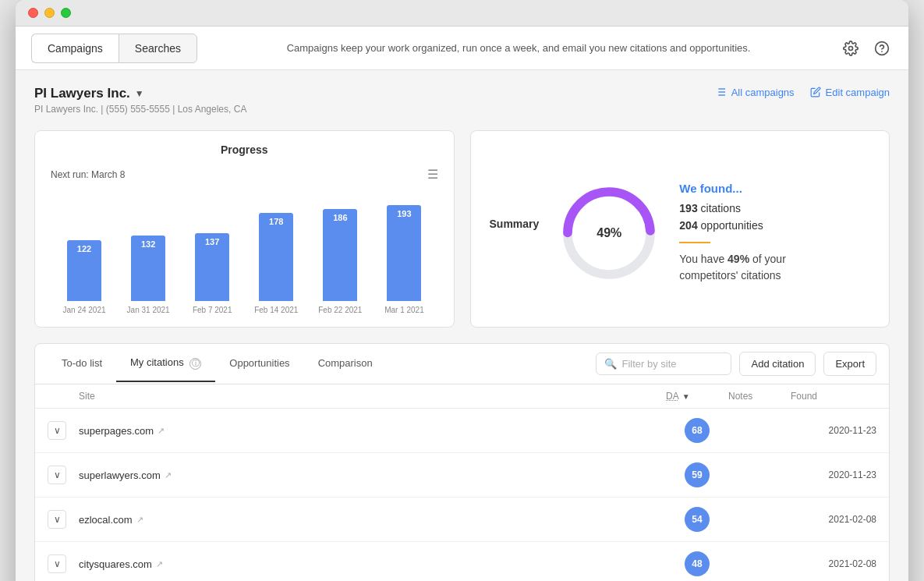  What do you see at coordinates (686, 396) in the screenshot?
I see `sort-icon: ▼` at bounding box center [686, 396].